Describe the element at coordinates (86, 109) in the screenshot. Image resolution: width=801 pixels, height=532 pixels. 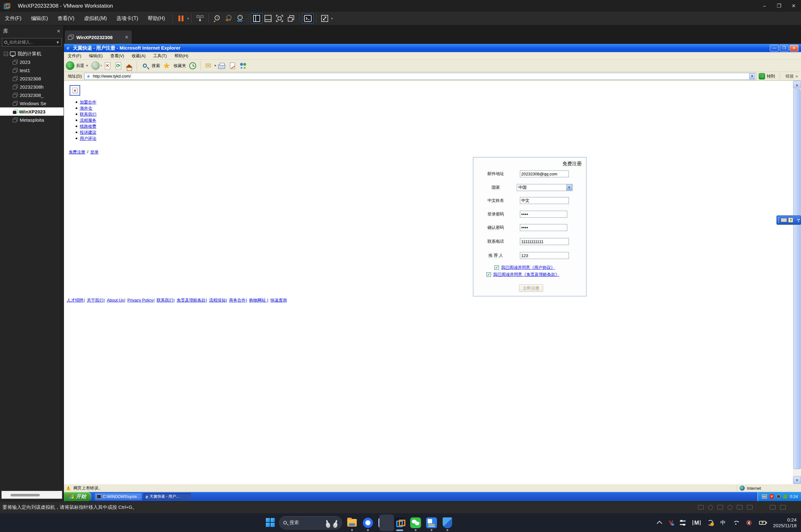
I see `nav-link: 海外仓` at that location.